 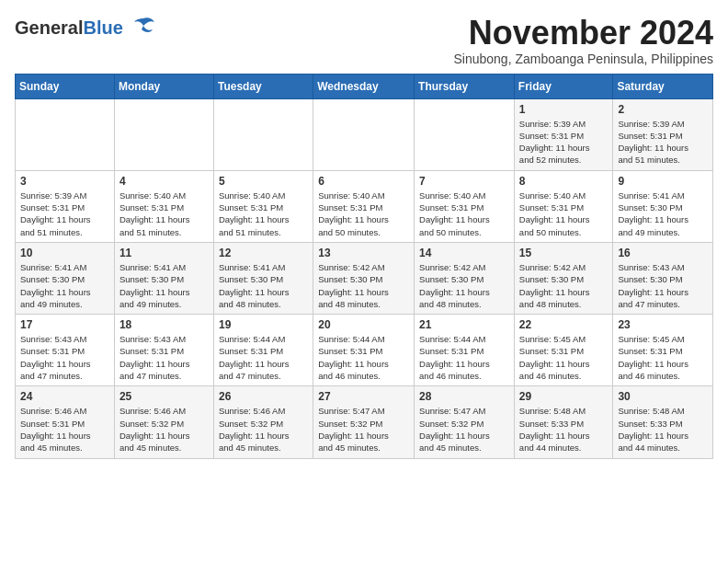 I want to click on calendar-cell: 6Sunrise: 5:40 AM Sunset: 5:31 PM Daylig…, so click(x=364, y=206).